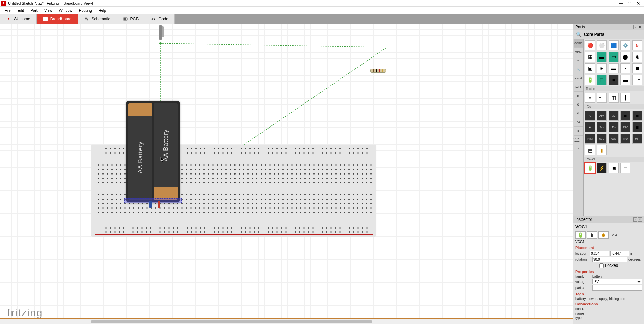 The image size is (644, 324). I want to click on part-soic: ▪, so click(625, 68).